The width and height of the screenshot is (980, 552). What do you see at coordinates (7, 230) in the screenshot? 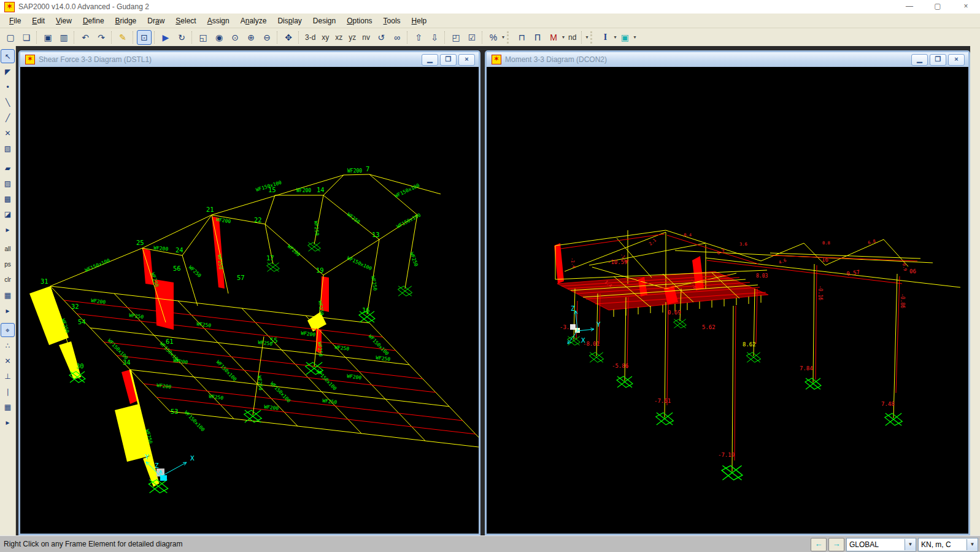
I see `expand-toolbar-icon: ▸` at bounding box center [7, 230].